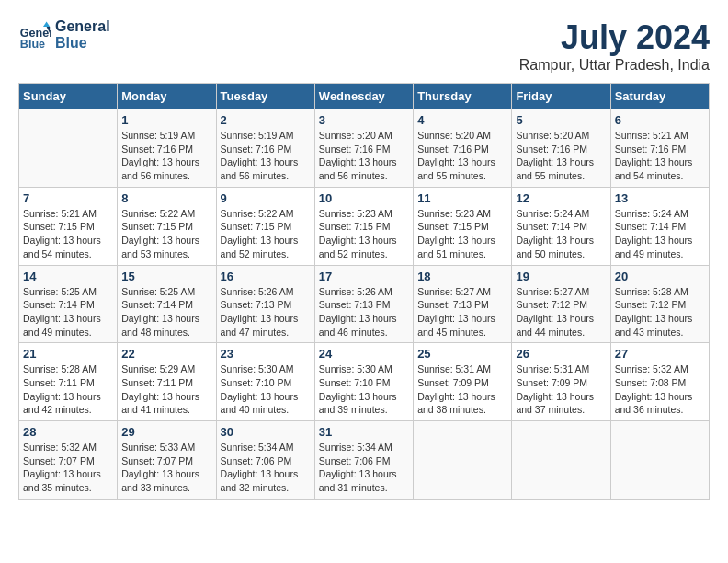 This screenshot has height=563, width=728. What do you see at coordinates (364, 97) in the screenshot?
I see `header-row: SundayMondayTuesdayWednesdayThursdayFrid…` at bounding box center [364, 97].